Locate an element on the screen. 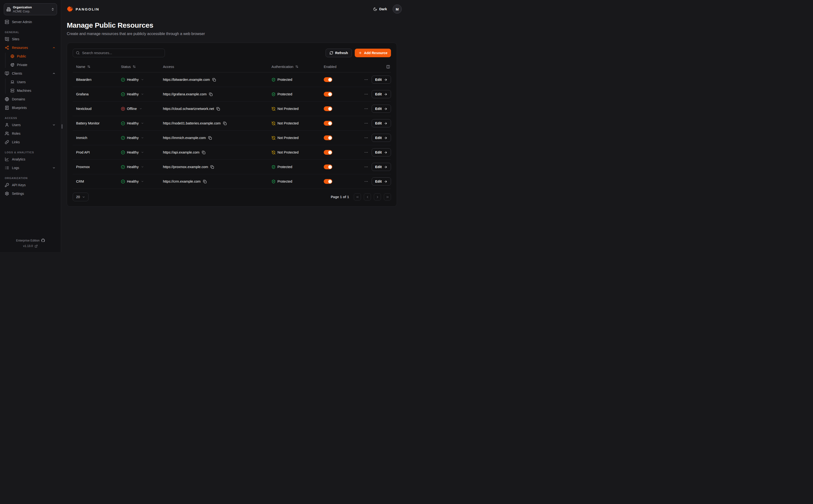 Image resolution: width=813 pixels, height=504 pixels. search-input is located at coordinates (122, 53).